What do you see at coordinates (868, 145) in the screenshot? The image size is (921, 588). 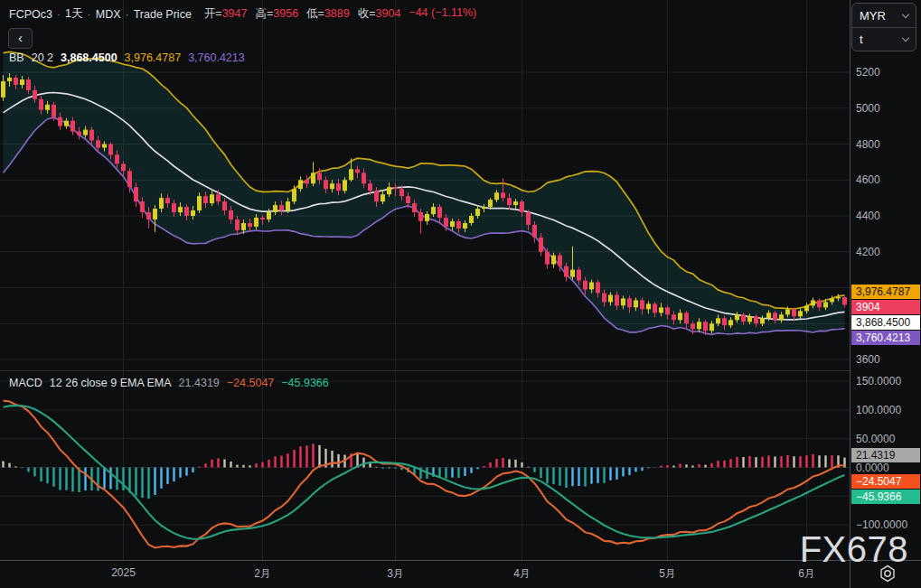 I see `axis-tick-label: 4800` at bounding box center [868, 145].